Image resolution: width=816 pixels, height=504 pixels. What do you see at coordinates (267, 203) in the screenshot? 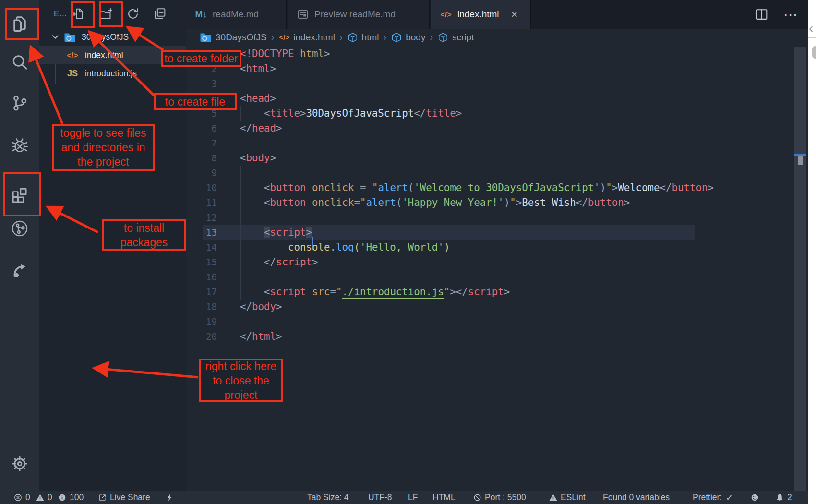
I see `code-token: <` at bounding box center [267, 203].